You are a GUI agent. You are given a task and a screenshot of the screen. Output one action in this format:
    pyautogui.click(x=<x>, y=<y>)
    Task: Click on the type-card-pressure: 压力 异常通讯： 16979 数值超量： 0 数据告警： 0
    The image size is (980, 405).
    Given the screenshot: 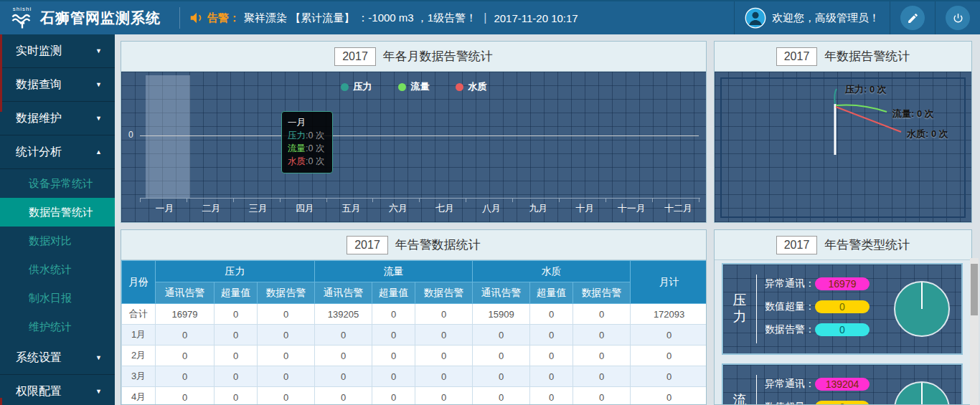 What is the action you would take?
    pyautogui.click(x=842, y=309)
    